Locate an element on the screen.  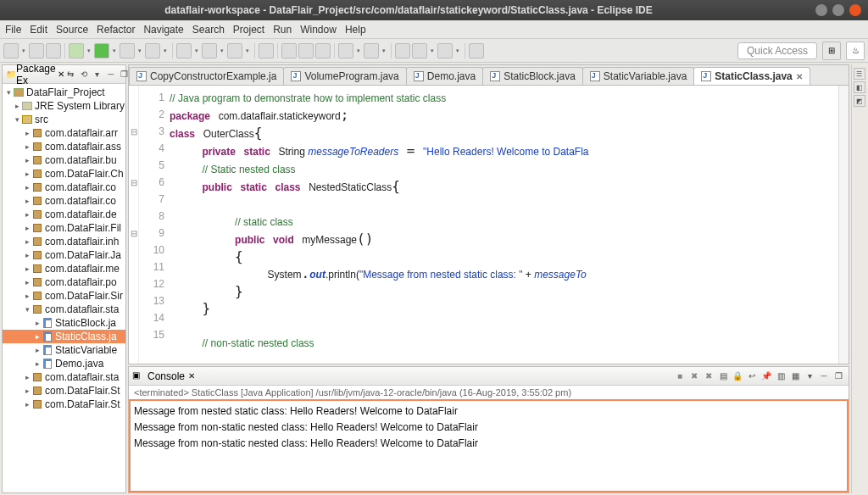
package-node: ▸com.DataFlair.Fil is located at coordinates (64, 228).